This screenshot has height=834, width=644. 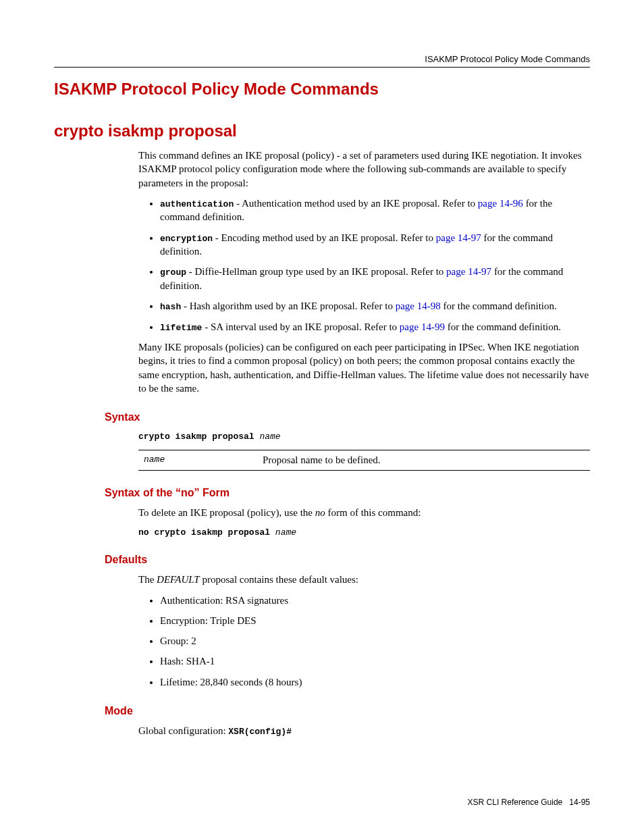 What do you see at coordinates (347, 560) in the screenshot?
I see `defaults-heading: Defaults` at bounding box center [347, 560].